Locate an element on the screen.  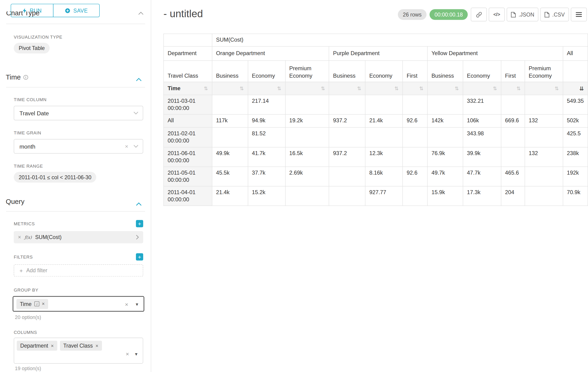
pivot-value-cell: 16.5k is located at coordinates (307, 157).